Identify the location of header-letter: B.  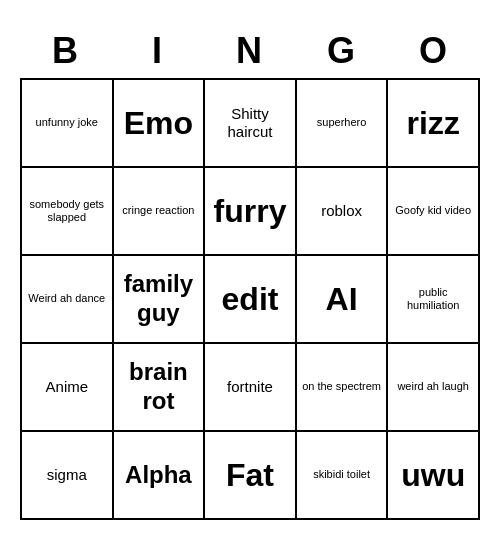
(66, 51).